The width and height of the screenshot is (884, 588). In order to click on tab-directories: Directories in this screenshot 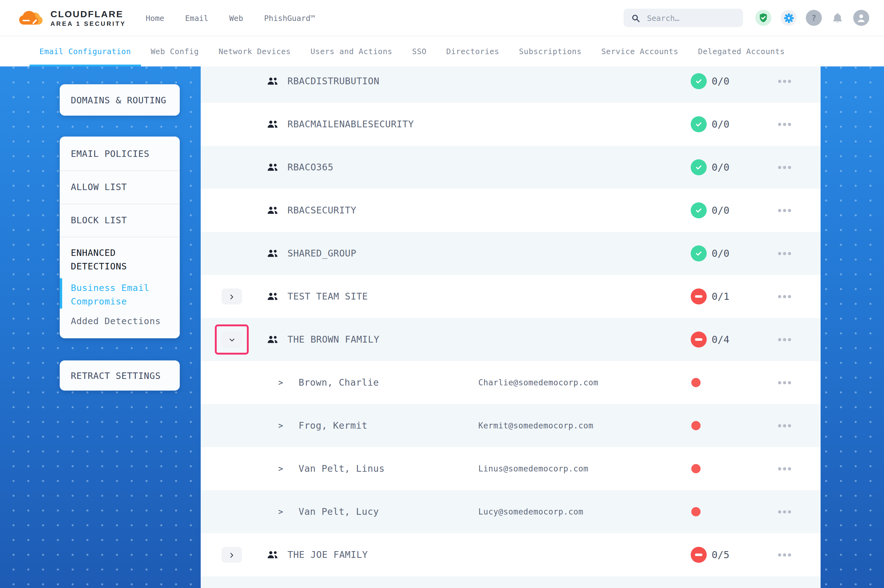, I will do `click(473, 51)`.